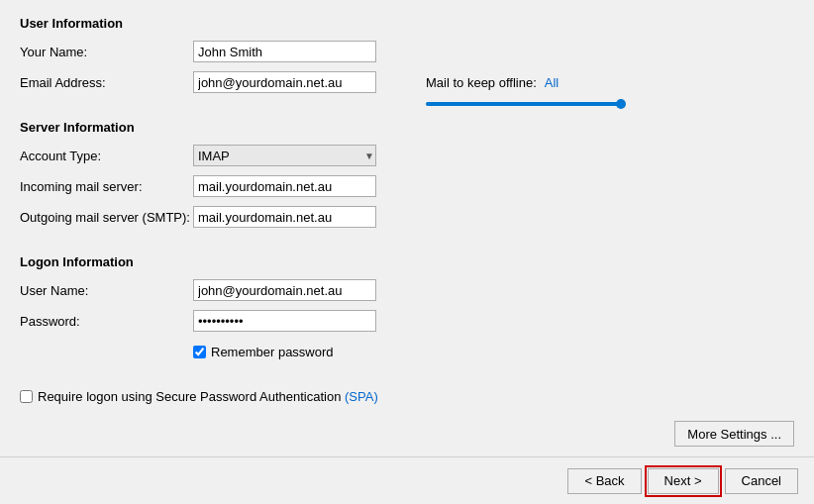  I want to click on back-button: < Back, so click(604, 481).